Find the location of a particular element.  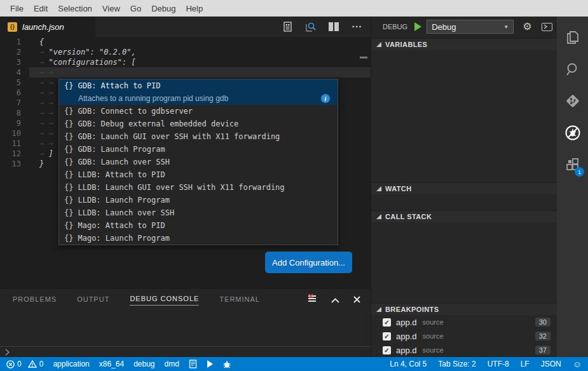

more-actions-icon: ⋯ is located at coordinates (357, 27).